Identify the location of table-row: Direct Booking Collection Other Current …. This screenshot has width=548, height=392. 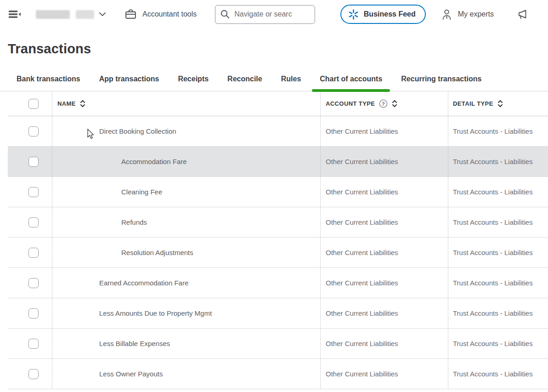
(278, 131).